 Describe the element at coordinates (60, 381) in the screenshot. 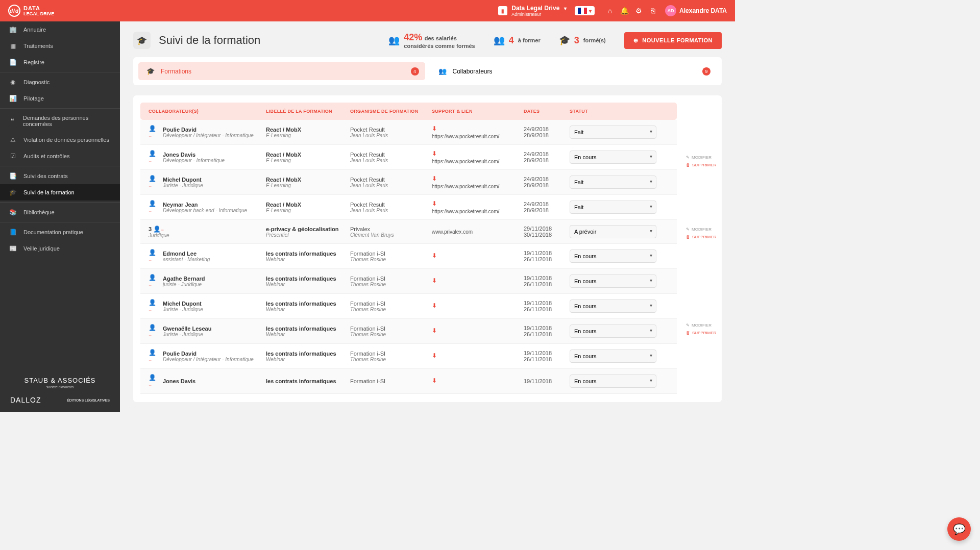

I see `partner-staub: STAUB & ASSOCIÉS` at that location.